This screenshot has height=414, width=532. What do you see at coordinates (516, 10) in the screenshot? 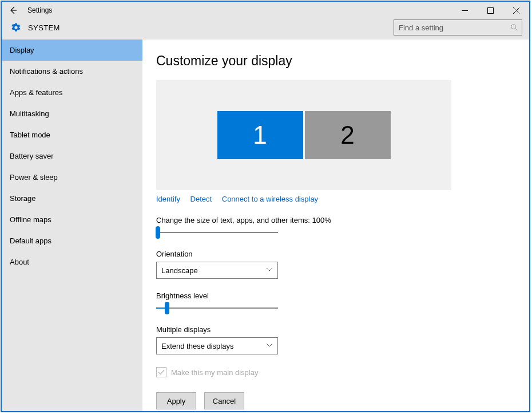
I see `close-button` at bounding box center [516, 10].